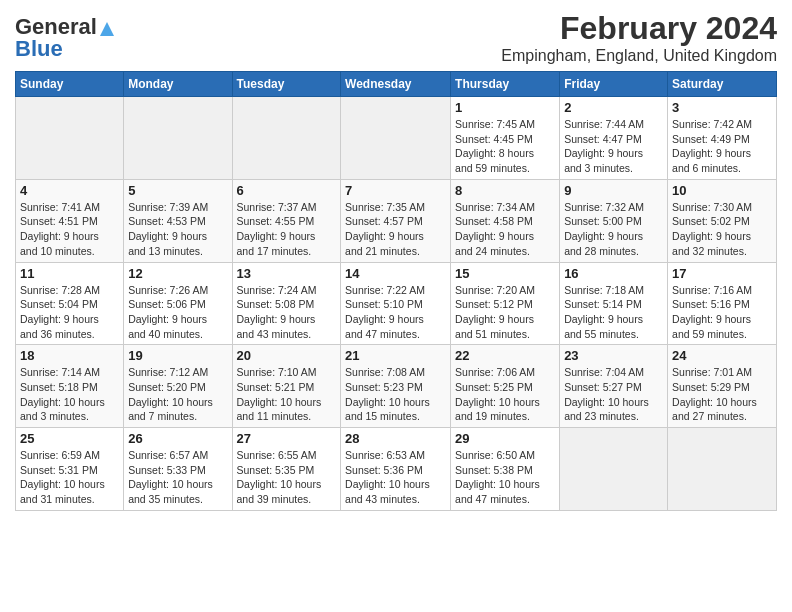 The image size is (792, 612). What do you see at coordinates (614, 108) in the screenshot?
I see `day-number: 2` at bounding box center [614, 108].